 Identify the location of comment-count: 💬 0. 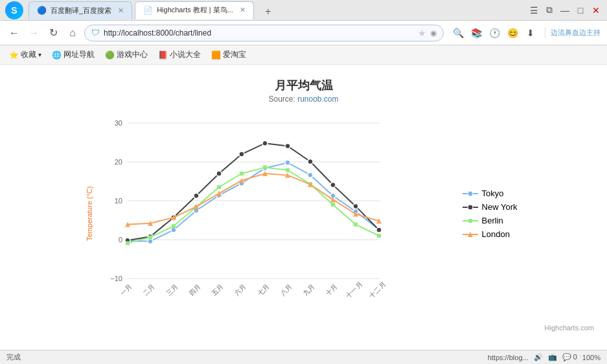
(570, 358).